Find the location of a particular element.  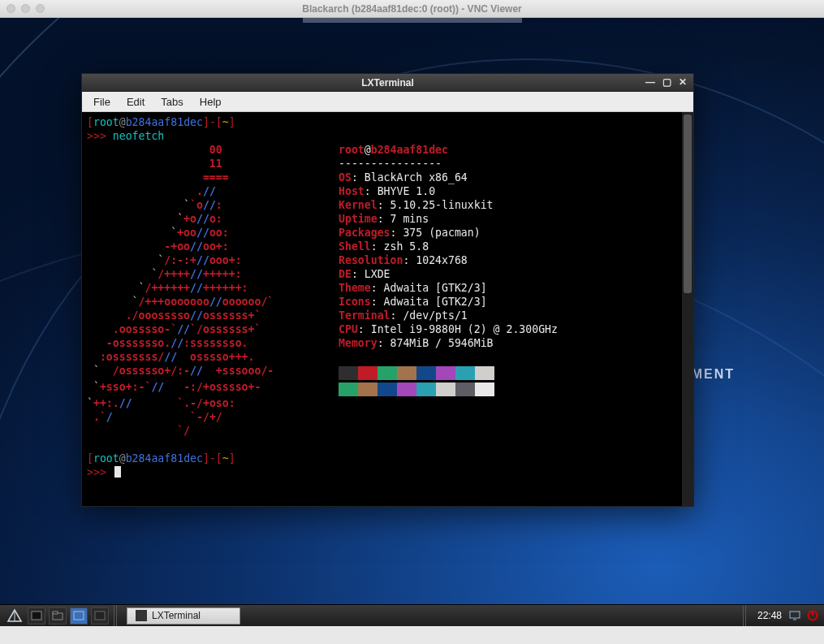

app-menu-button is located at coordinates (15, 616).